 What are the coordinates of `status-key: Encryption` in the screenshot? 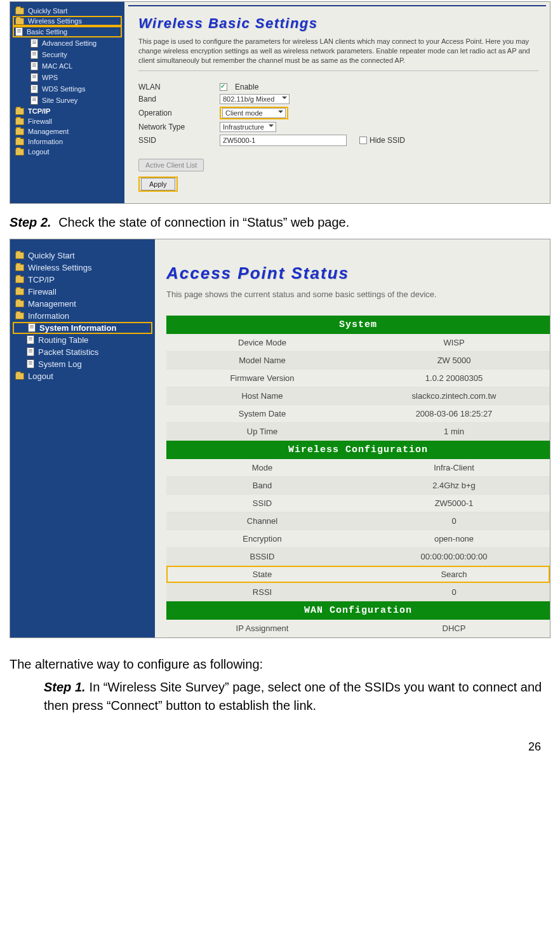 It's located at (262, 538).